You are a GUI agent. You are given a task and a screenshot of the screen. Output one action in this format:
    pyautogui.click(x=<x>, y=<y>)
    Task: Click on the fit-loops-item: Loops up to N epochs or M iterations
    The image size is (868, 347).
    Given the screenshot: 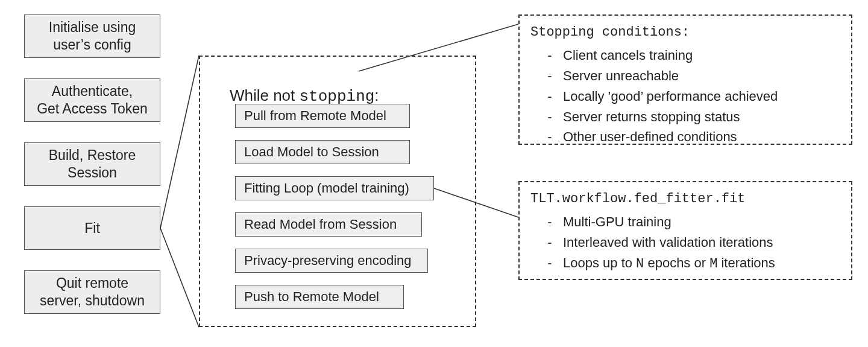 What is the action you would take?
    pyautogui.click(x=703, y=264)
    